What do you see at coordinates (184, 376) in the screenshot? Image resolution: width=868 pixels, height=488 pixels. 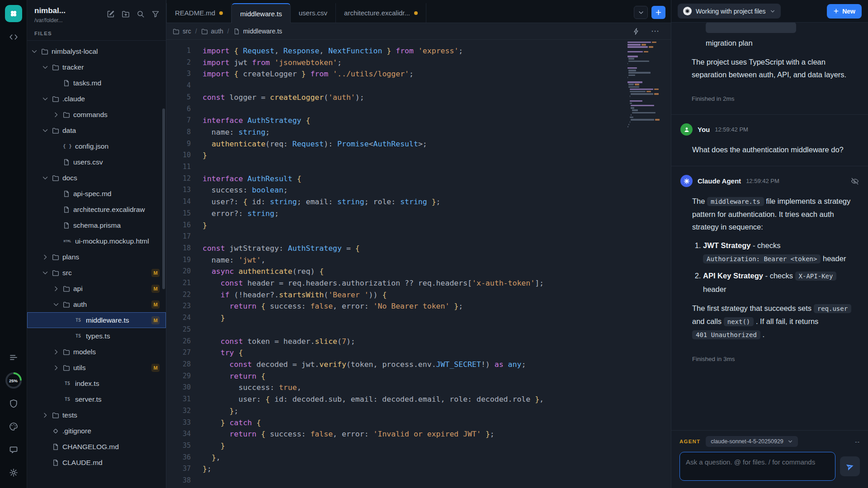 I see `line-number: 29` at bounding box center [184, 376].